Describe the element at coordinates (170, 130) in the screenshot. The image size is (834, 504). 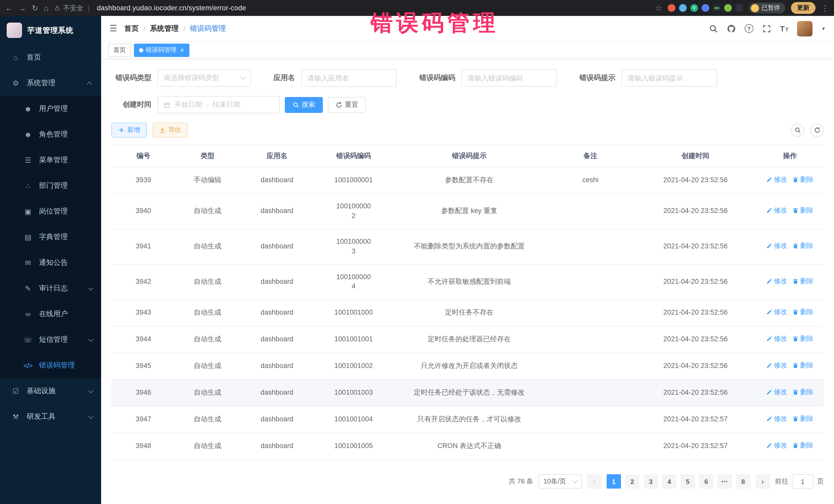
I see `export-button: 导出` at that location.